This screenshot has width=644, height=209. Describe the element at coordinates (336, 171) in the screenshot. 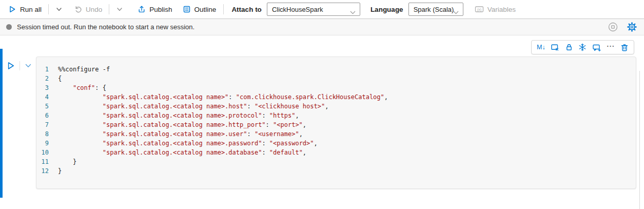

I see `code-line: 12}` at that location.